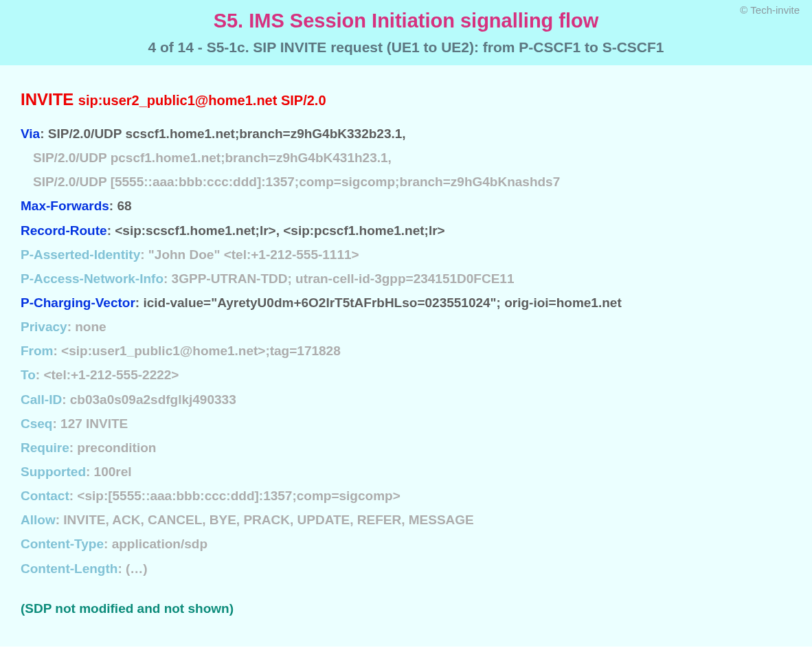 This screenshot has height=650, width=812. Describe the element at coordinates (117, 448) in the screenshot. I see `sip-header-value: precondition` at that location.